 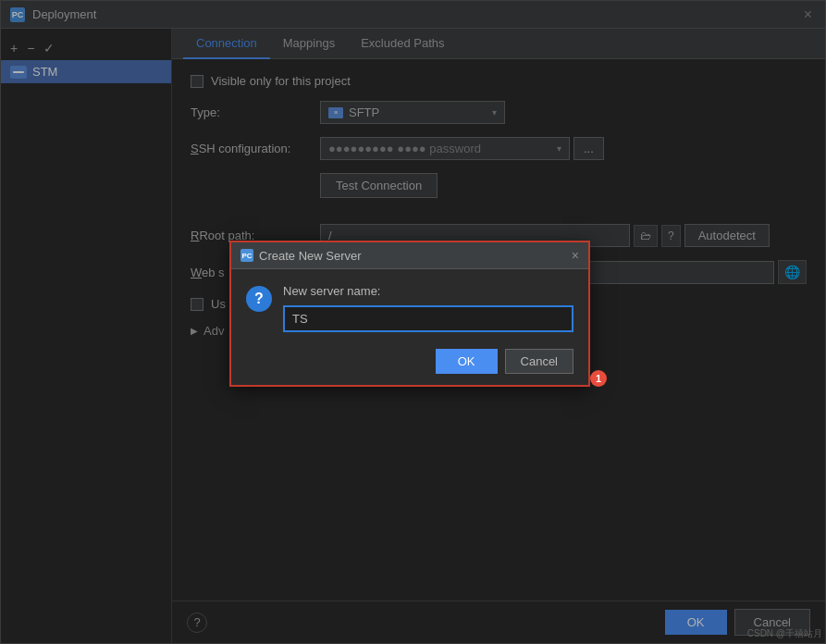 I want to click on create-new-server-dialog: PC Create New Server × ? New server name…, so click(x=410, y=314).